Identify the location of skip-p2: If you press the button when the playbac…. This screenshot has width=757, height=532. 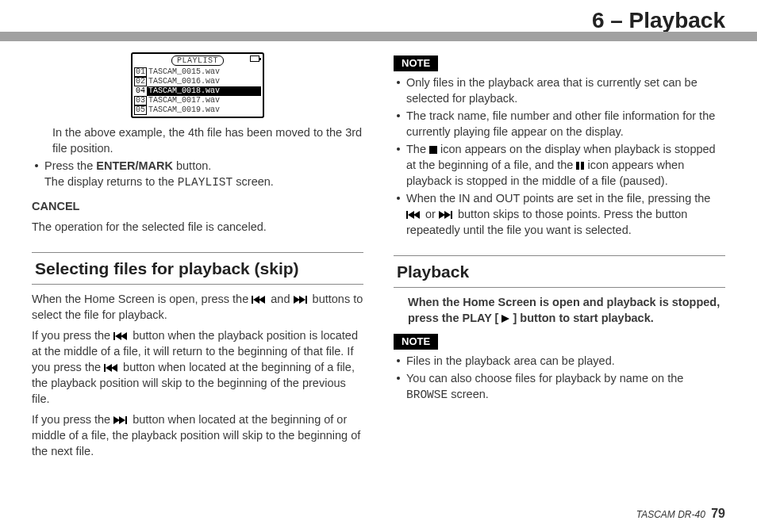
(198, 367).